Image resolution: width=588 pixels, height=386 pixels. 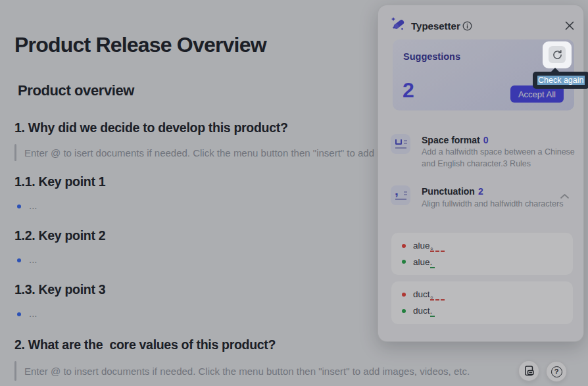 I want to click on panel-title: Typesetter, so click(x=435, y=26).